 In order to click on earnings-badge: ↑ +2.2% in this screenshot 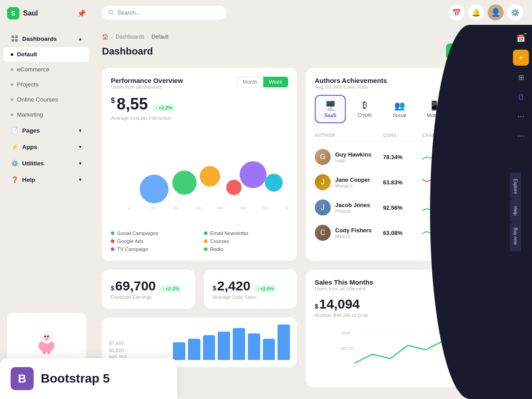, I will do `click(171, 289)`.